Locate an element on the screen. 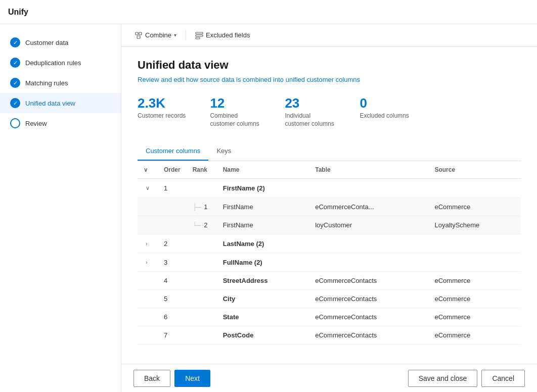  stats-row: 2.3K Customer records 12 Combined custom… is located at coordinates (329, 112).